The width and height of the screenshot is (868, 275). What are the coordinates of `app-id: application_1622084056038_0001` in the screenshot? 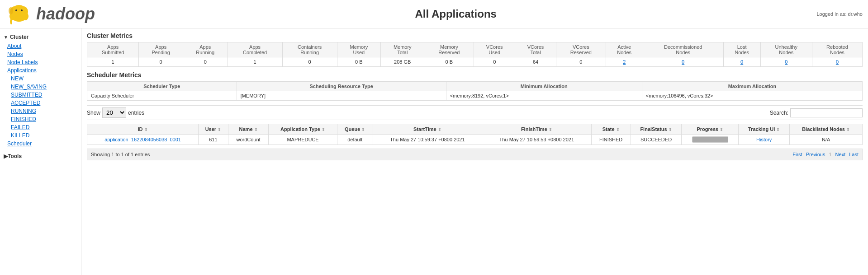 It's located at (143, 140).